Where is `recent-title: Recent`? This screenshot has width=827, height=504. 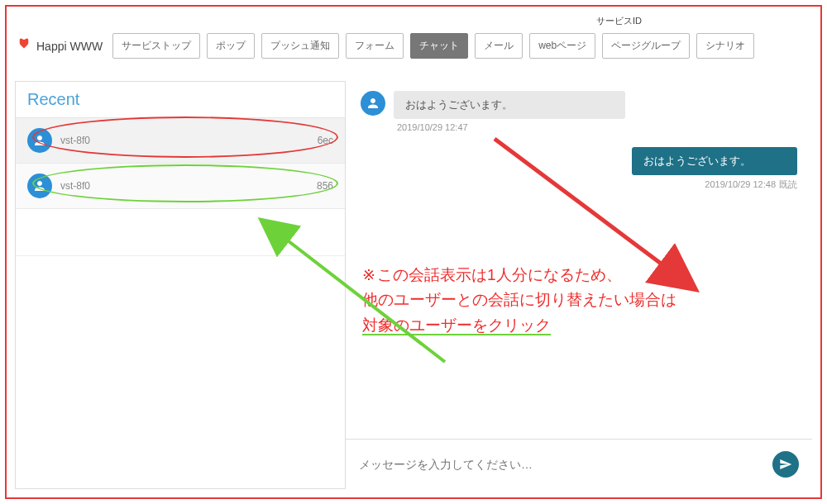
recent-title: Recent is located at coordinates (180, 100).